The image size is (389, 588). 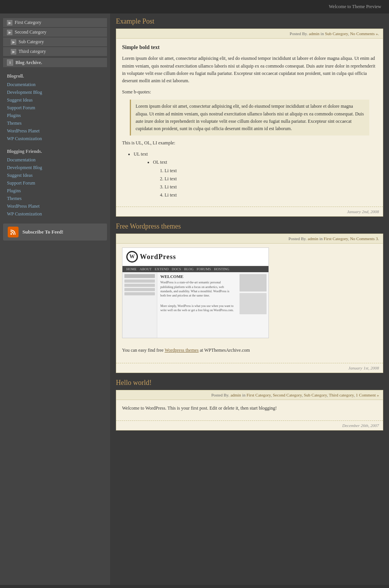 I want to click on welcome-text: Welcome to Theme Preview, so click(x=355, y=7).